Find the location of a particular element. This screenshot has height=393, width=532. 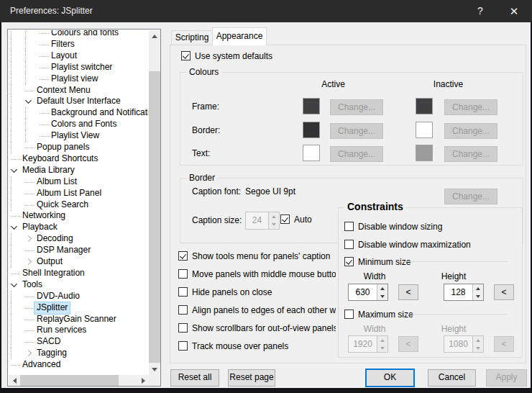

tree-item-album-list: Album List is located at coordinates (78, 182).